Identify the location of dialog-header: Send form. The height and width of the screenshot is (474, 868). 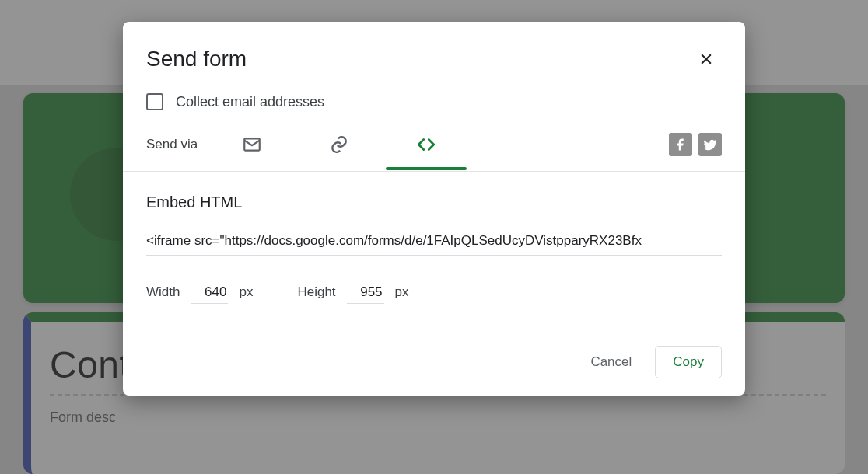
(434, 59).